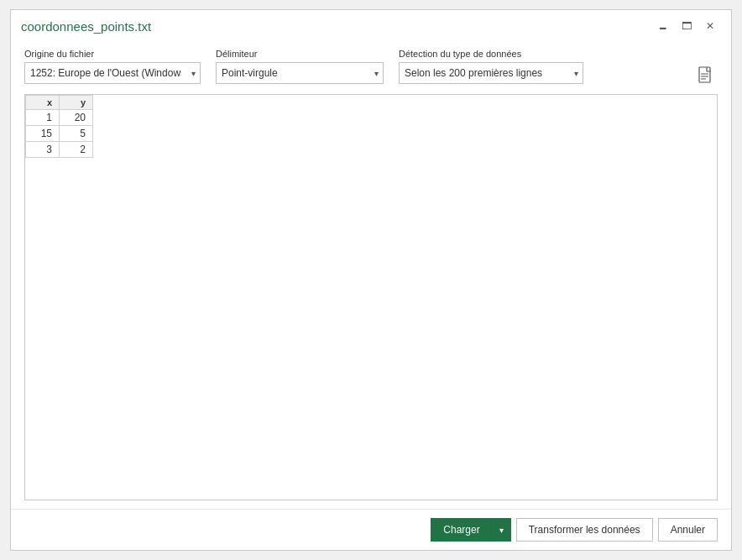  What do you see at coordinates (112, 73) in the screenshot?
I see `origin-select-wrapper: 1252: Europe de l'Ouest (Windows)` at bounding box center [112, 73].